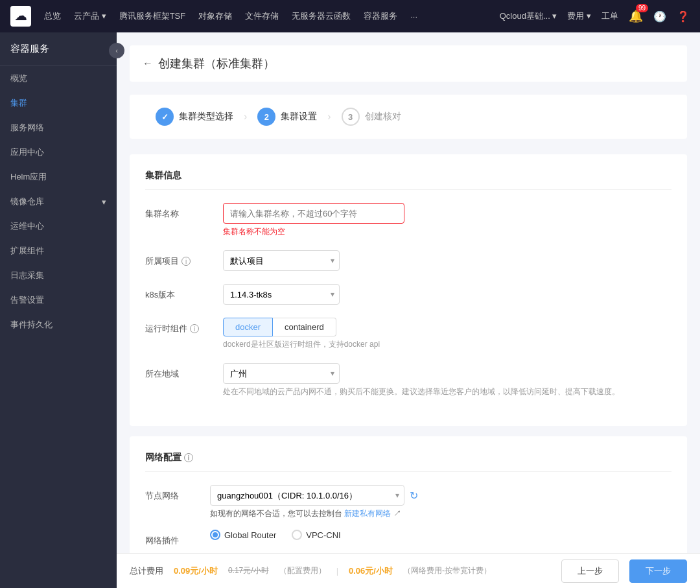 The image size is (700, 588). What do you see at coordinates (287, 117) in the screenshot?
I see `step-2: 2 集群设置` at bounding box center [287, 117].